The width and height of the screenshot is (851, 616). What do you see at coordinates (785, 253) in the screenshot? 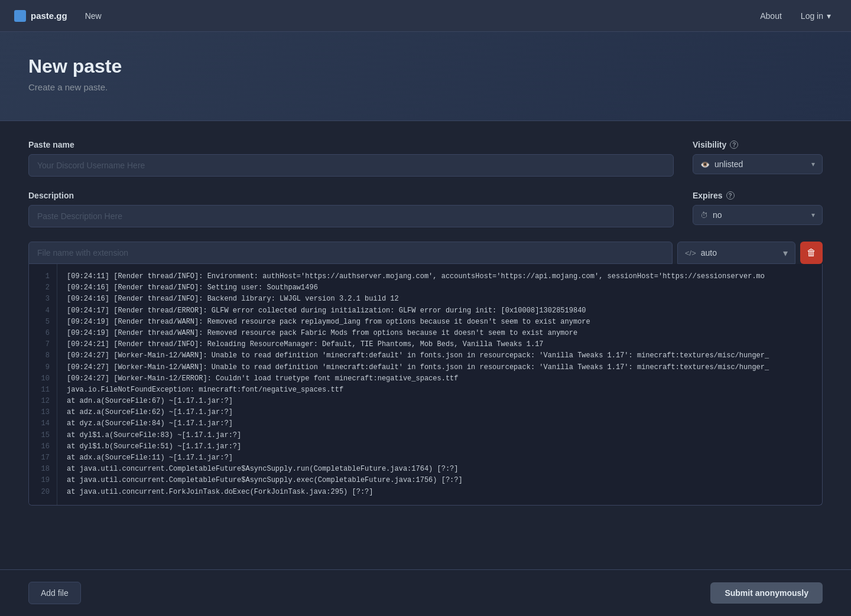
I see `language-chevron-icon: ▾` at bounding box center [785, 253].